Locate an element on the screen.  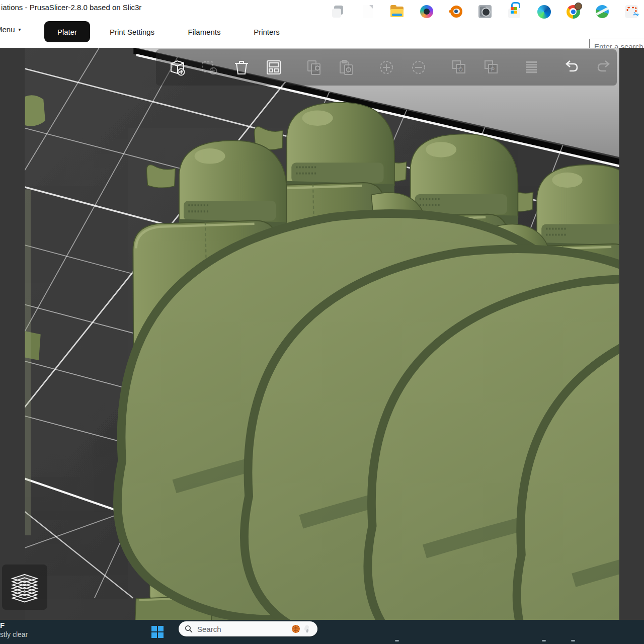
windows-logo-icon is located at coordinates (157, 632).